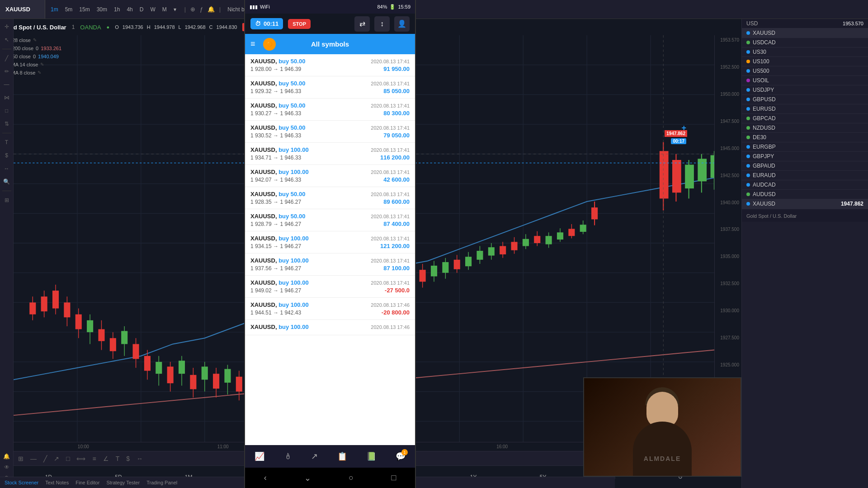  What do you see at coordinates (42, 65) in the screenshot?
I see `smma14-edit: ✎` at bounding box center [42, 65].